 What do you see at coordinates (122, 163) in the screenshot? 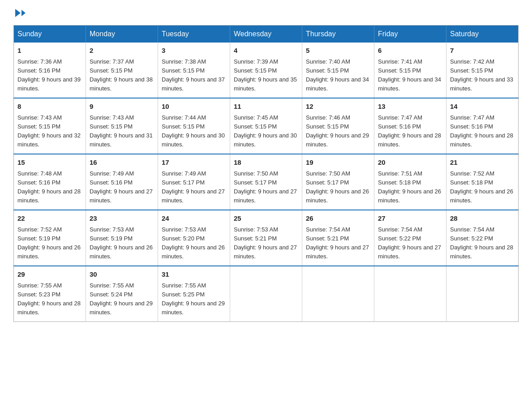
I see `day-number: 16` at bounding box center [122, 163].